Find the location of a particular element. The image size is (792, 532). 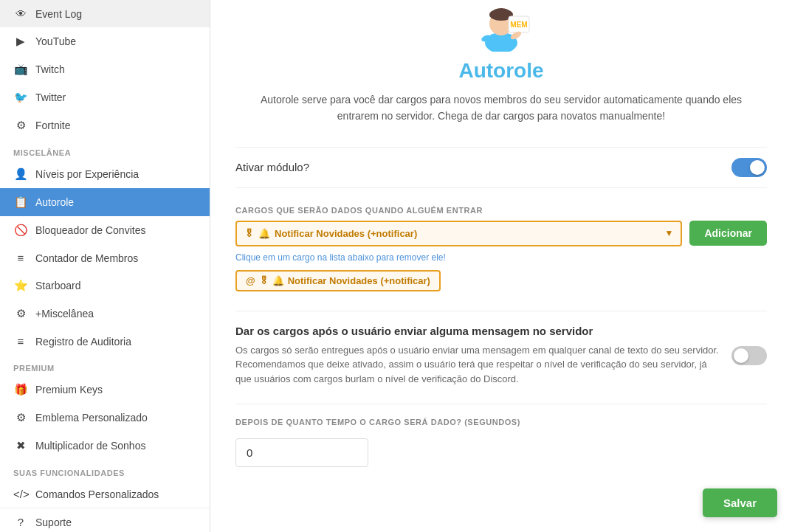

cargo-tag-icon-bell: 🔔 is located at coordinates (278, 280).